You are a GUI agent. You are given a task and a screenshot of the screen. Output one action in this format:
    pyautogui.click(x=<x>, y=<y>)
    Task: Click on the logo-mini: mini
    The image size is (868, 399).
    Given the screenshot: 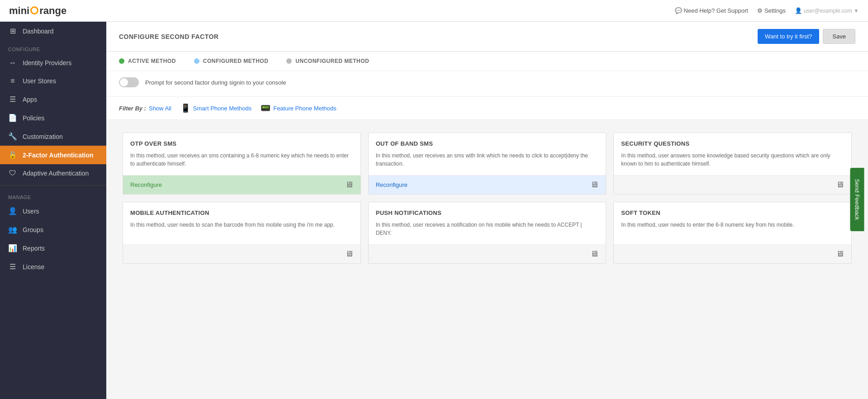 What is the action you would take?
    pyautogui.click(x=19, y=11)
    